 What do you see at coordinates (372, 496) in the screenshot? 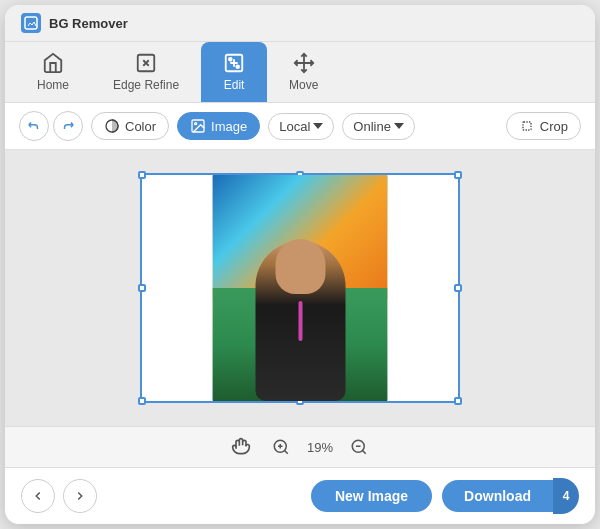
I see `new-image-button: New Image` at bounding box center [372, 496].